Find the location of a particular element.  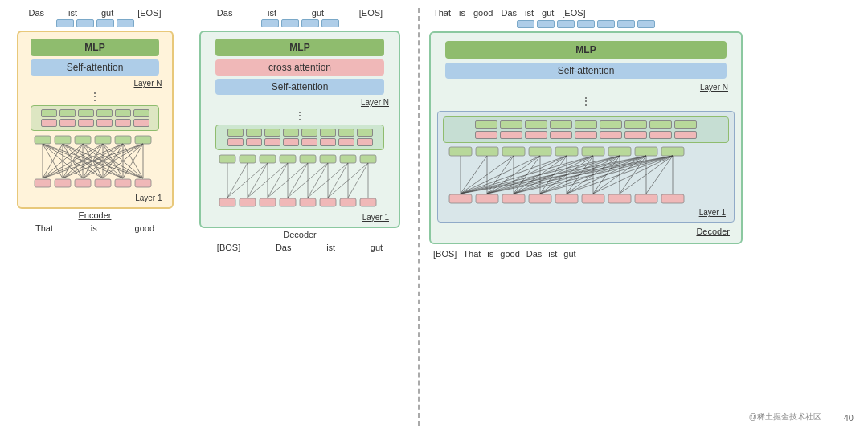

enc-p-b5 is located at coordinates (123, 123).